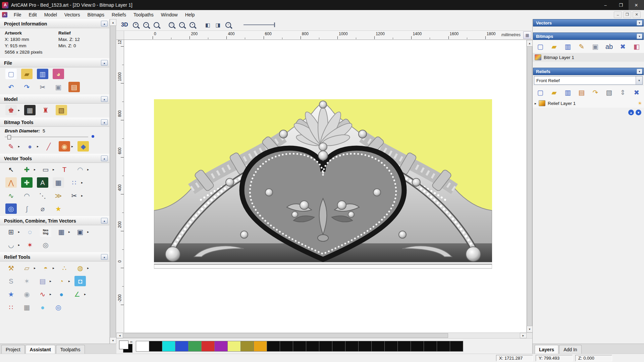 Image resolution: width=644 pixels, height=362 pixels. What do you see at coordinates (169, 15) in the screenshot?
I see `menu-window: Window` at bounding box center [169, 15].